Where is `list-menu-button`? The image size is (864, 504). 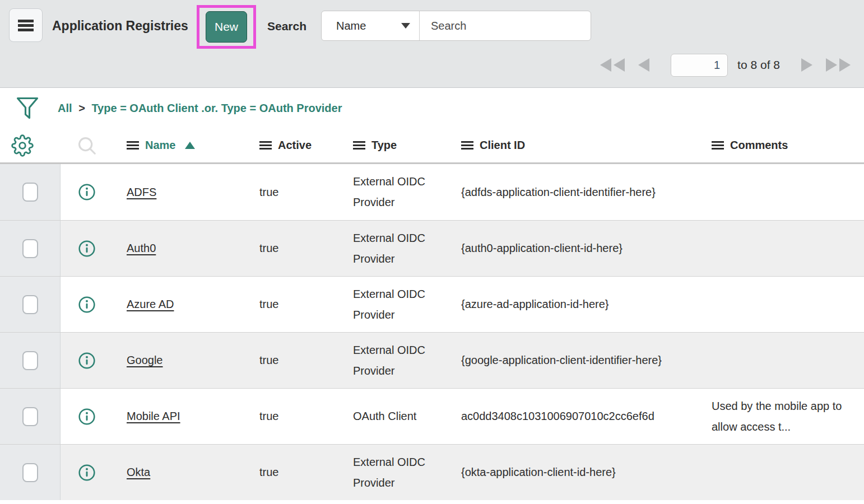 list-menu-button is located at coordinates (26, 25).